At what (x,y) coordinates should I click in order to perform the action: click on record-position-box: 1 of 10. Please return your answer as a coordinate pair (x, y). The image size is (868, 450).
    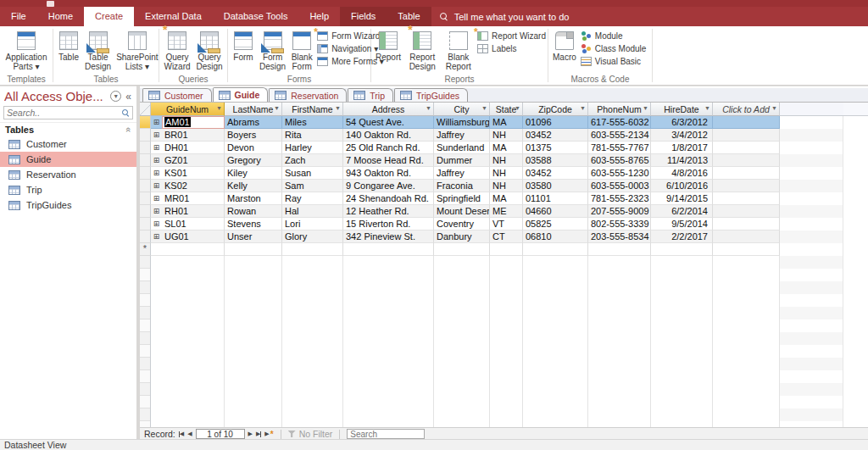
    Looking at the image, I should click on (220, 434).